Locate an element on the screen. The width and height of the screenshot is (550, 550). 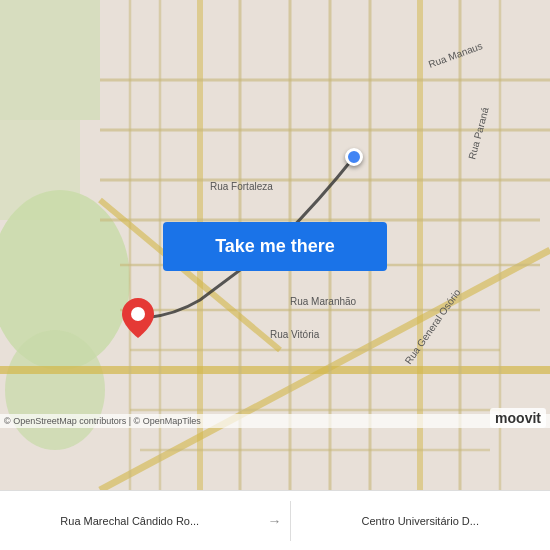
user-location-dot is located at coordinates (354, 157).